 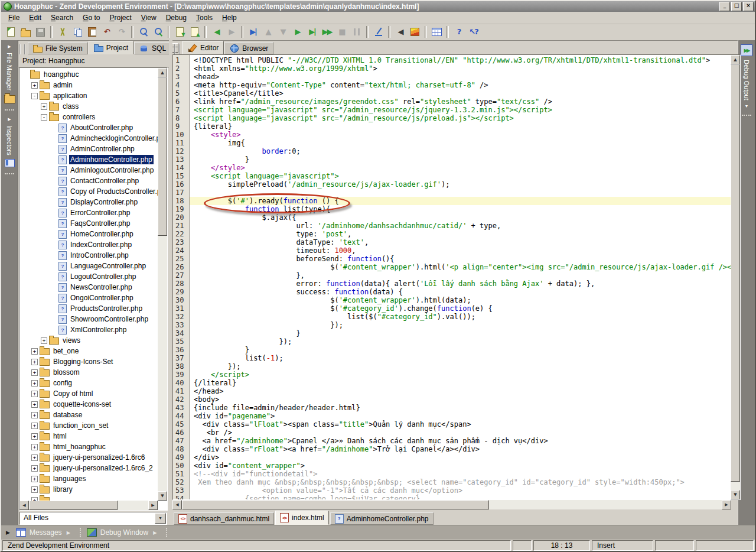 I want to click on code-line: 34 }, so click(x=452, y=333).